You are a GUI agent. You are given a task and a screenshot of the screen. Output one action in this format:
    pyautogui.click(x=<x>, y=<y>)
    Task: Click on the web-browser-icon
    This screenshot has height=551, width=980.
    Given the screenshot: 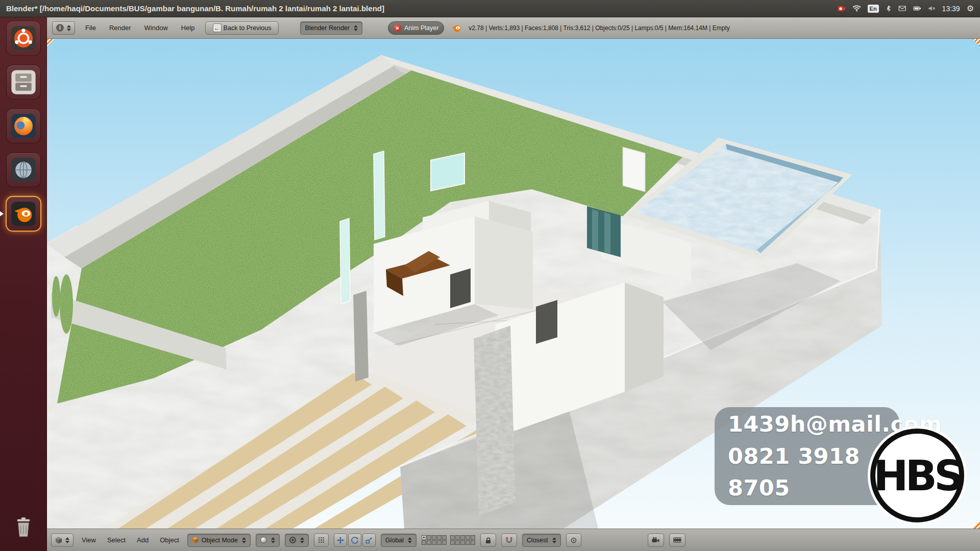 What is the action you would take?
    pyautogui.click(x=23, y=170)
    